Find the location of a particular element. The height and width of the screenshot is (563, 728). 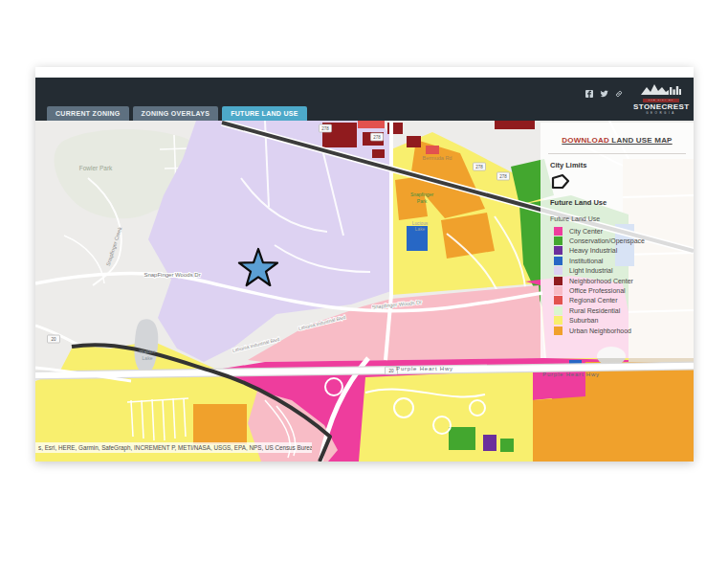

tab-current-zoning: CURRENT ZONING is located at coordinates (88, 113).